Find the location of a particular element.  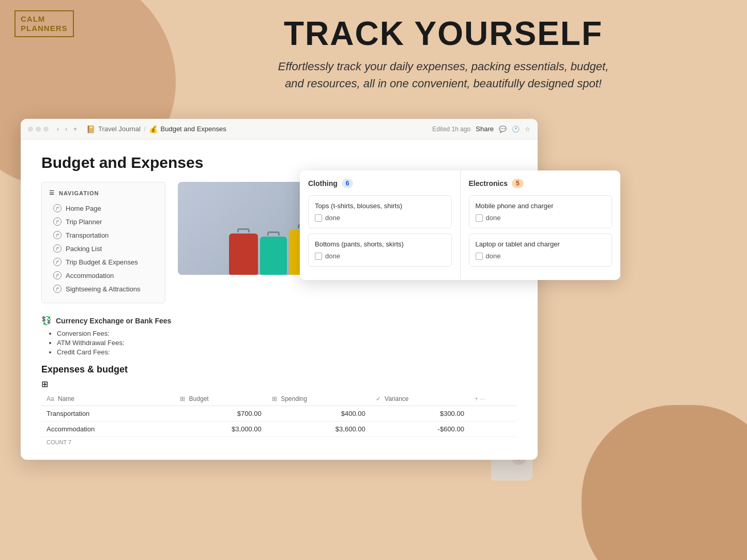

nav-arrow-packing is located at coordinates (57, 248).